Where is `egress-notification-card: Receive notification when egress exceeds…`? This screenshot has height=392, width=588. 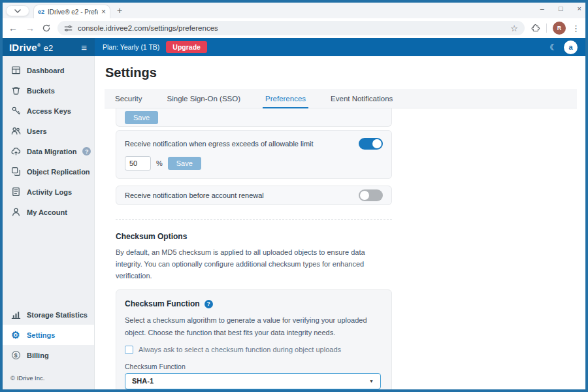 egress-notification-card: Receive notification when egress exceeds… is located at coordinates (253, 154).